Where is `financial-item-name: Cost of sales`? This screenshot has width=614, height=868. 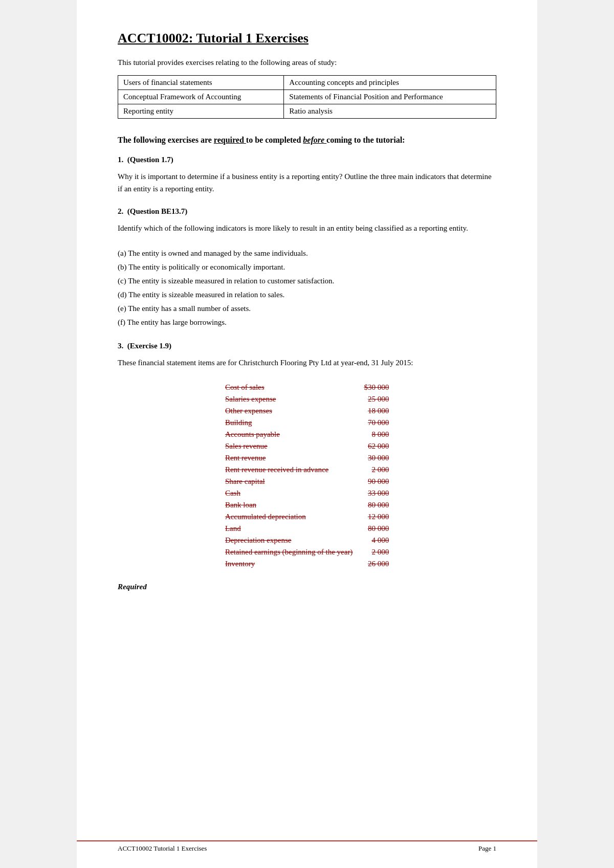
financial-item-name: Cost of sales is located at coordinates (294, 388).